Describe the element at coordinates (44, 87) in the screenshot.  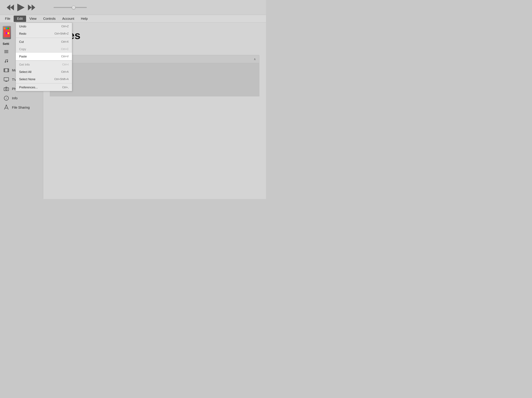
I see `menu-preferences: Preferences... Ctrl+,` at that location.